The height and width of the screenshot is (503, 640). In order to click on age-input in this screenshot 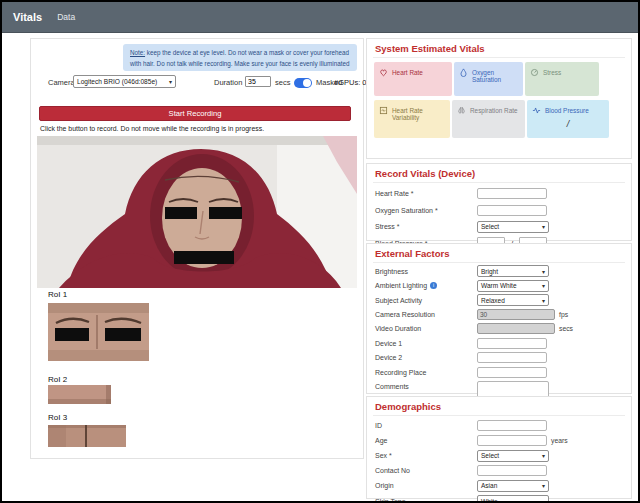, I will do `click(512, 440)`.